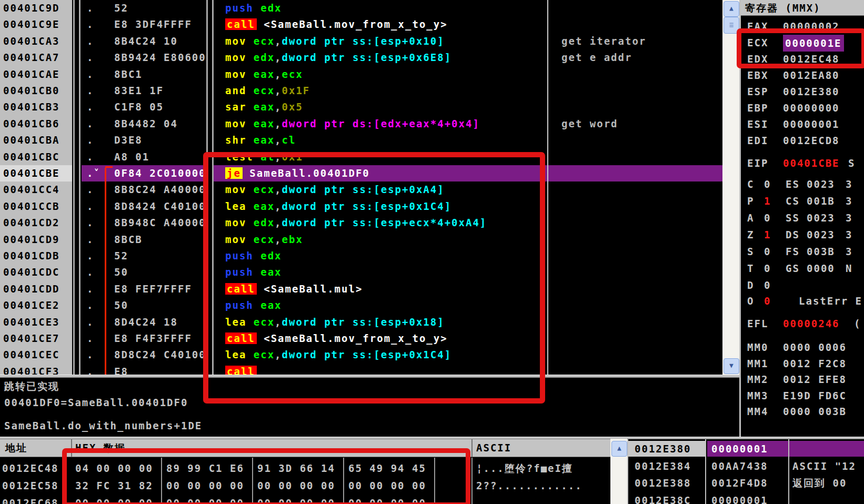 This screenshot has height=504, width=864. What do you see at coordinates (802, 26) in the screenshot?
I see `register-row: EAX00000002` at bounding box center [802, 26].